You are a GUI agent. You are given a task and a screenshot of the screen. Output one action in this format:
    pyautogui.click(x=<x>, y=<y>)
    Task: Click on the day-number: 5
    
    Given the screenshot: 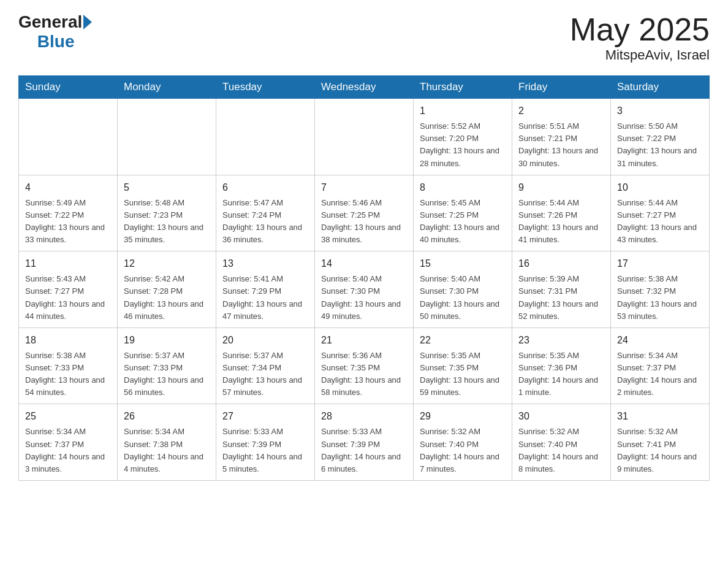 What is the action you would take?
    pyautogui.click(x=167, y=188)
    